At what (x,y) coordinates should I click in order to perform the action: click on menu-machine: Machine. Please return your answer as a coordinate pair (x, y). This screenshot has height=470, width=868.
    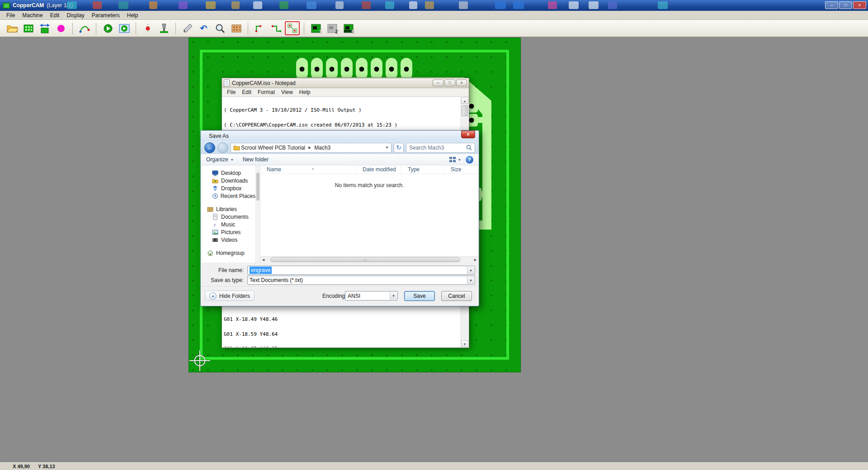
    Looking at the image, I should click on (33, 15).